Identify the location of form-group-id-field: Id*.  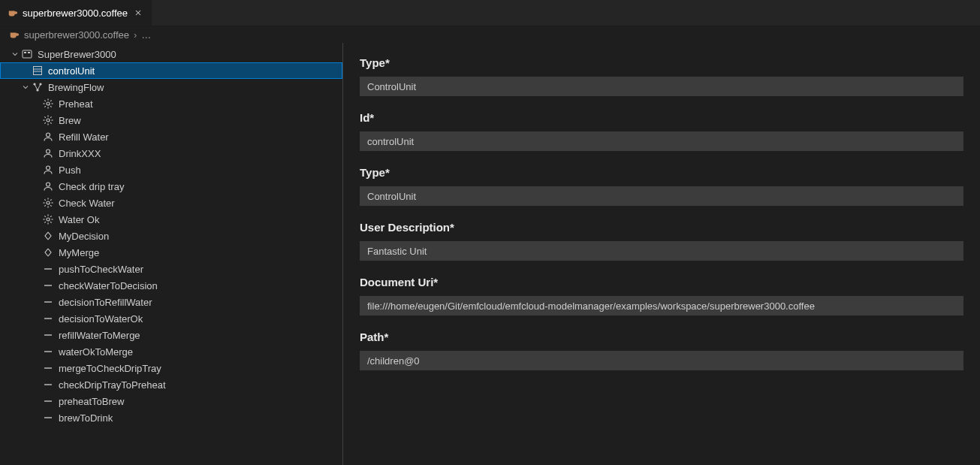
(662, 131).